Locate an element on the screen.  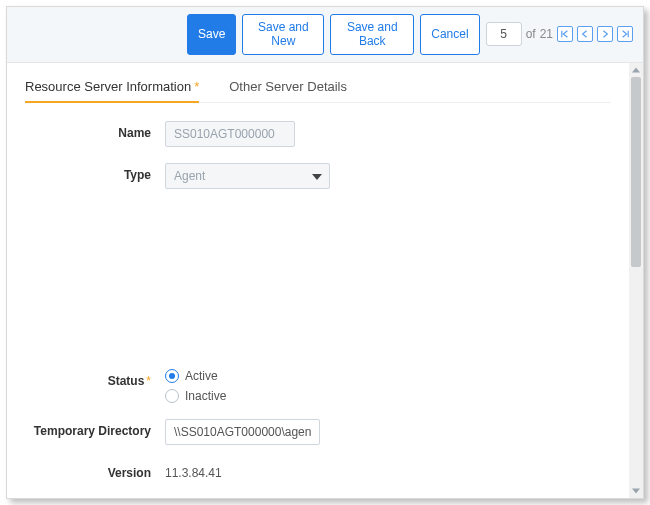
first-page-button is located at coordinates (565, 34).